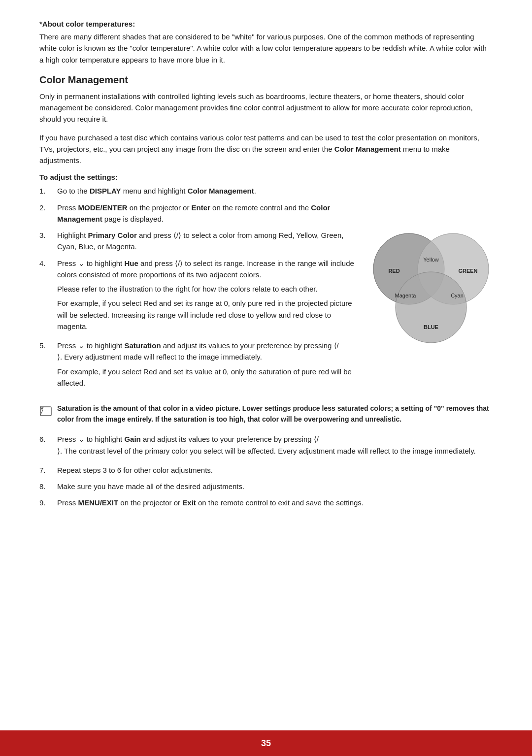 This screenshot has width=532, height=756. What do you see at coordinates (429, 284) in the screenshot?
I see `venn-diagram: RED Yellow GREEN Magenta Cyan BLUE` at bounding box center [429, 284].